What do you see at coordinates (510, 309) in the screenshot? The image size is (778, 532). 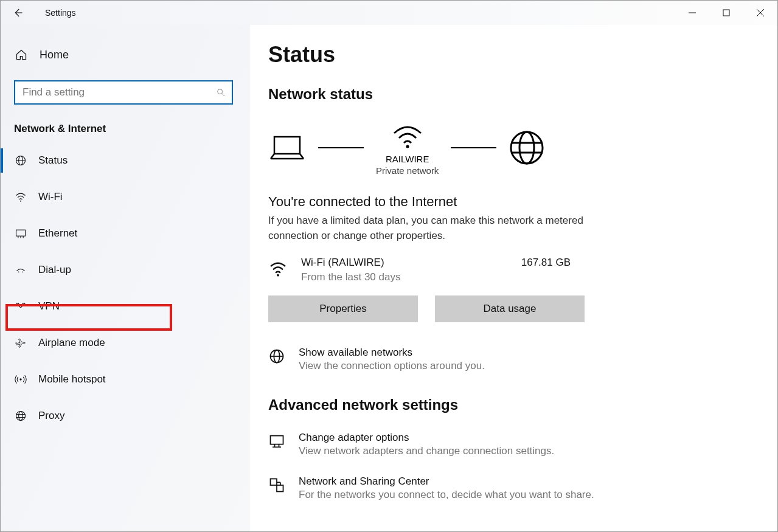 I see `data-usage-button: Data usage` at bounding box center [510, 309].